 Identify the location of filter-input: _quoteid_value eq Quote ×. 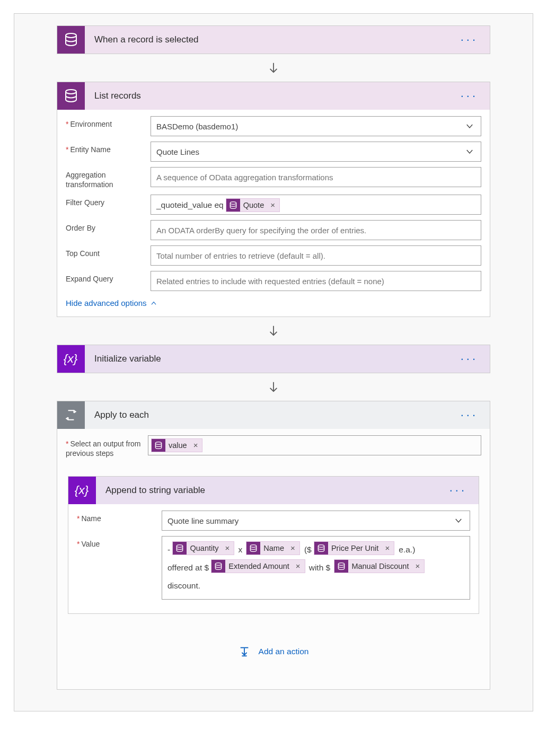
(316, 205).